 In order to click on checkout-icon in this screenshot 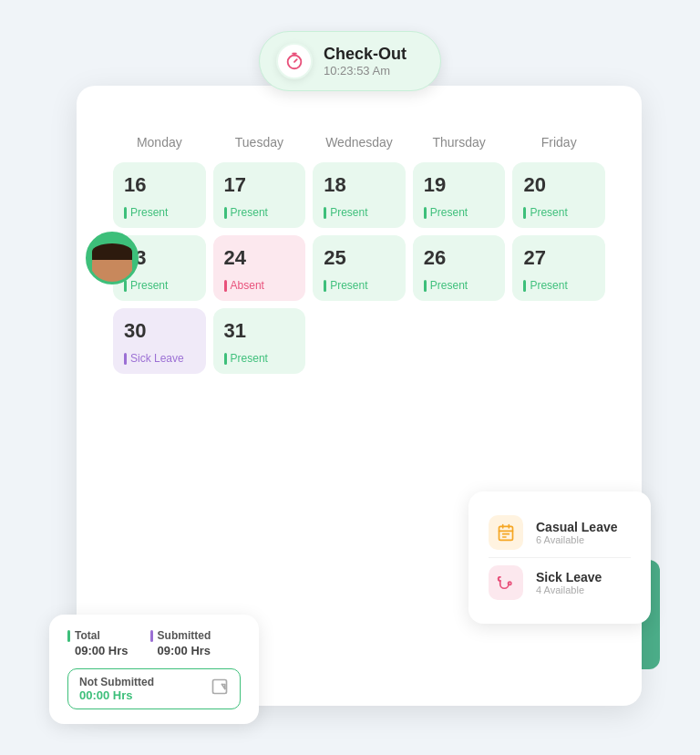, I will do `click(294, 61)`.